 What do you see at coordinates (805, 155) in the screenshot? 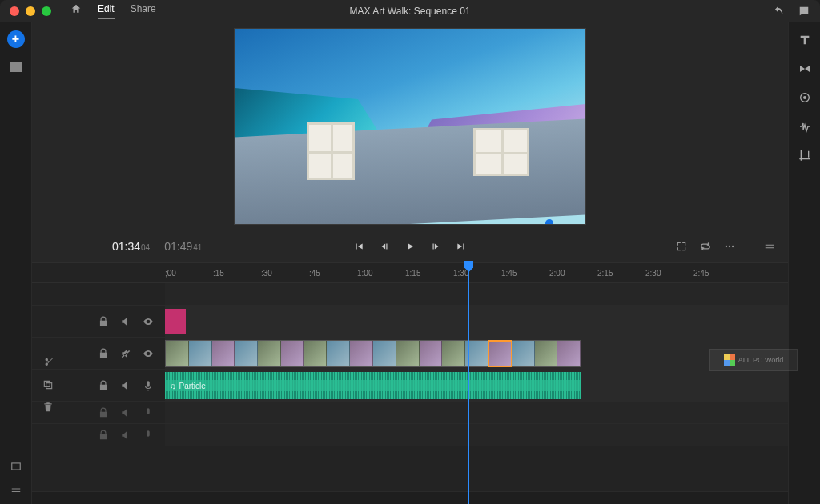
I see `crop-icon` at bounding box center [805, 155].